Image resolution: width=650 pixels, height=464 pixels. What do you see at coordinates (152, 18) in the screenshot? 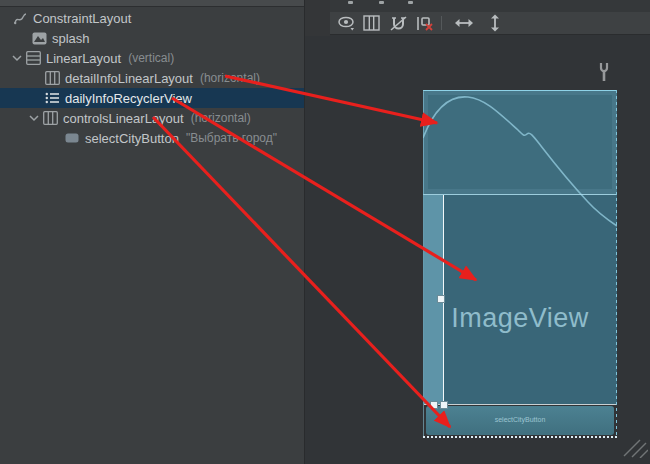
I see `tree-item-constraintlayout: ConstraintLayout` at bounding box center [152, 18].